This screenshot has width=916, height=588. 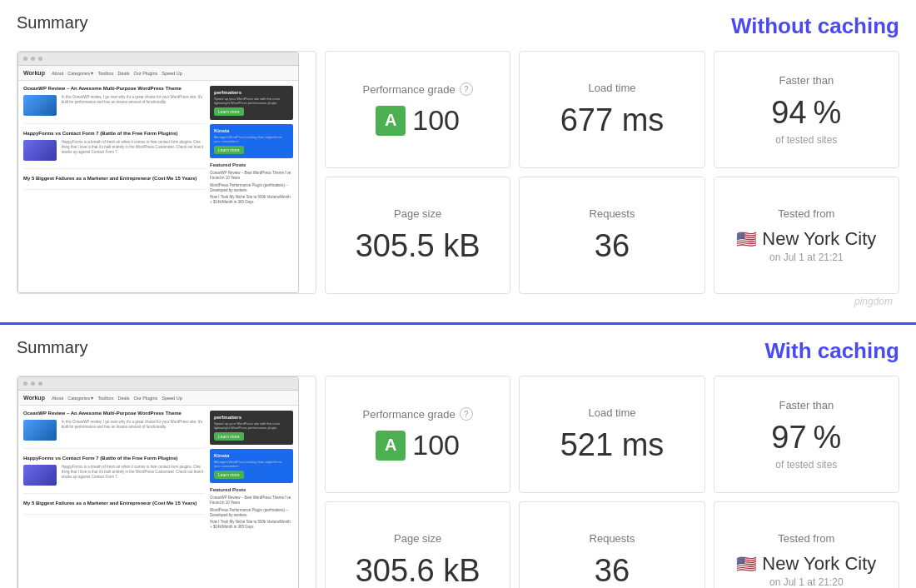 What do you see at coordinates (806, 257) in the screenshot?
I see `tested-from-sub-1: on Jul 1 at 21:21` at bounding box center [806, 257].